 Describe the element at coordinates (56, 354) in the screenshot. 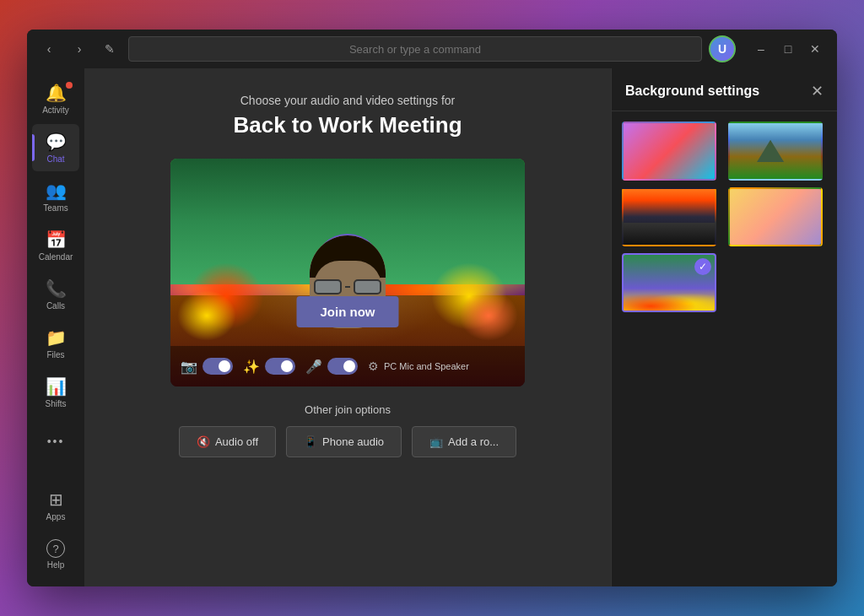

I see `sidebar-label-files: Files` at that location.